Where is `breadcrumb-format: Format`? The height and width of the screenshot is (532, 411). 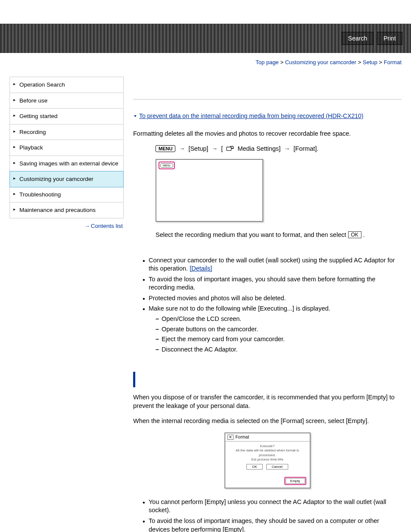
breadcrumb-format: Format is located at coordinates (393, 62).